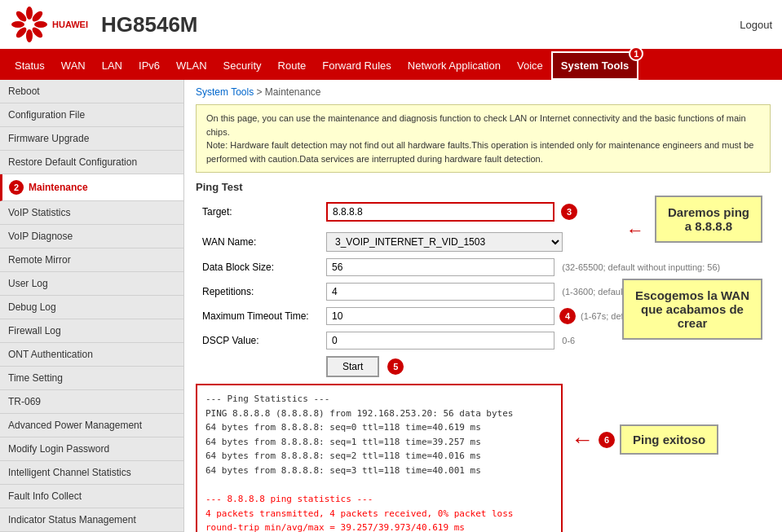 This screenshot has height=532, width=782. Describe the element at coordinates (91, 497) in the screenshot. I see `sidebar-item-fault-info: Fault Info Collect` at that location.